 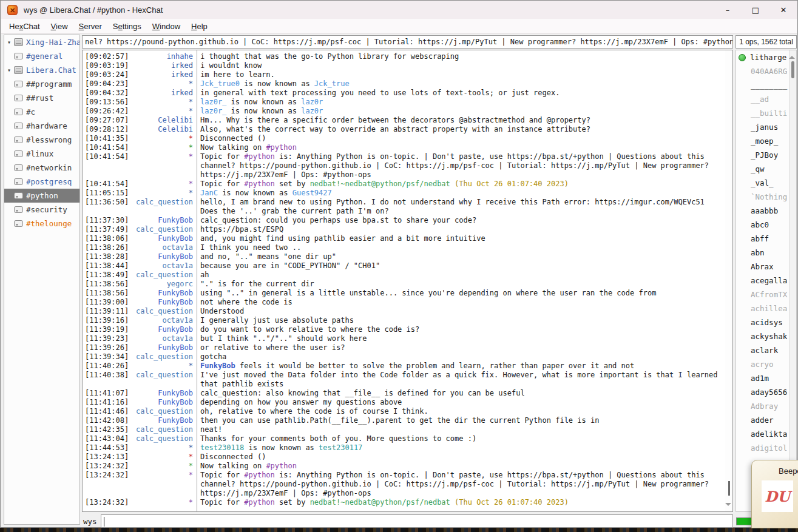 I want to click on menu-hexchat: HexChat, so click(x=24, y=27).